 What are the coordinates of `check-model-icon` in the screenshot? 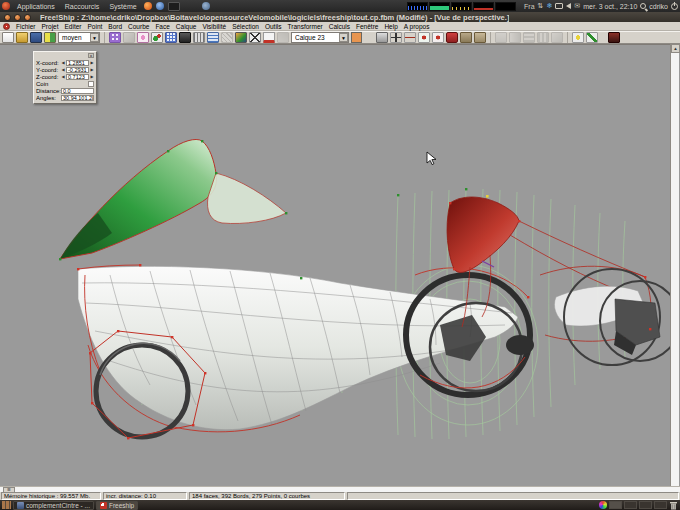 It's located at (578, 38).